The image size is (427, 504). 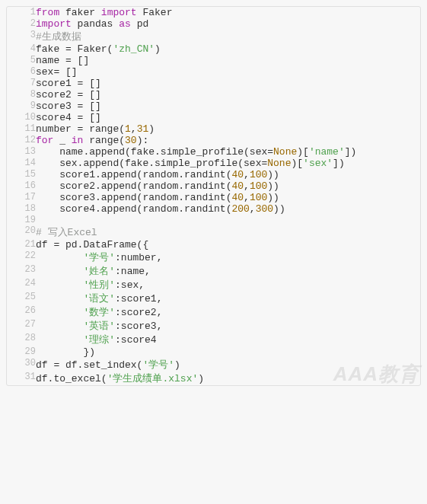 I want to click on line-content: '理综':score4, so click(x=228, y=340).